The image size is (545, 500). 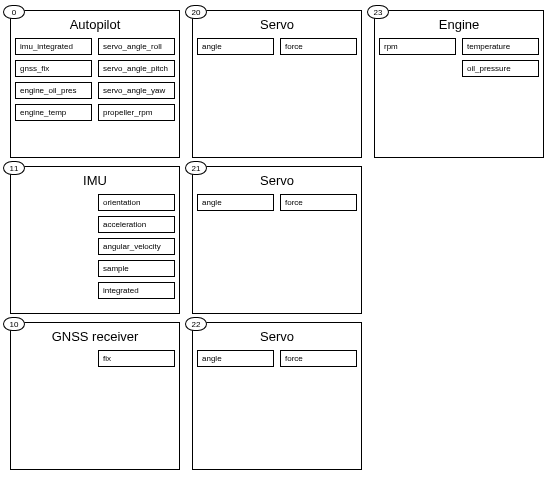 What do you see at coordinates (196, 168) in the screenshot?
I see `node-id-badge: 21` at bounding box center [196, 168].